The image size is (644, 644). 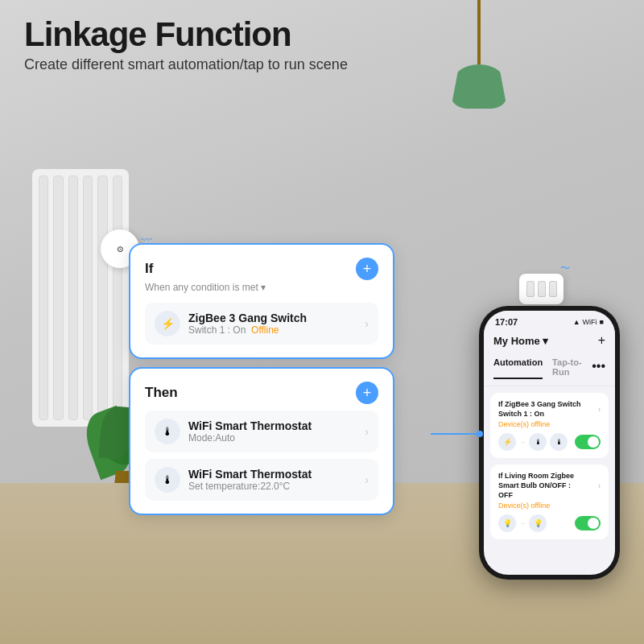 What do you see at coordinates (455, 434) in the screenshot?
I see `connector-line` at bounding box center [455, 434].